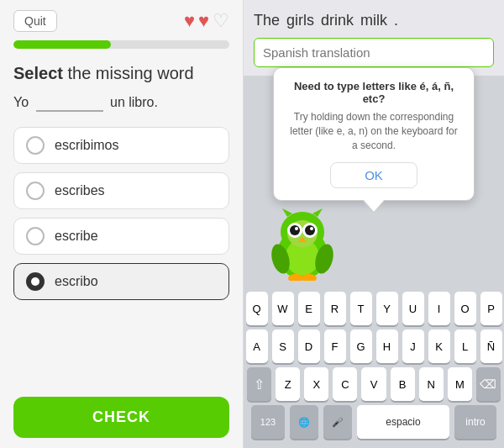 The width and height of the screenshot is (504, 448). I want to click on option-label-3: escribe, so click(76, 236).